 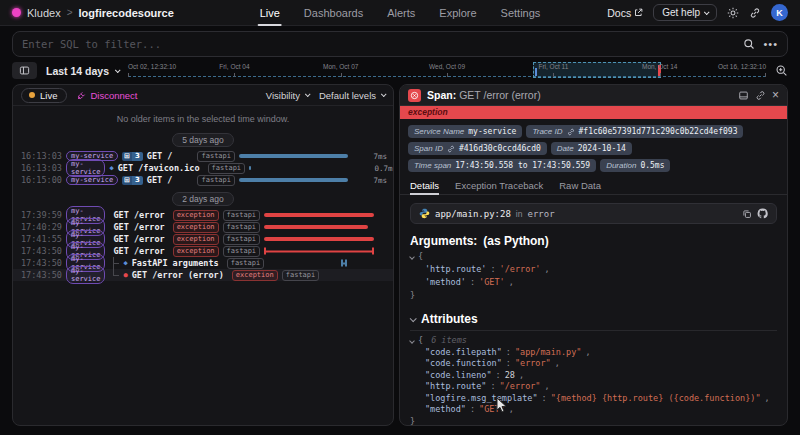 I want to click on expand-icon: ⊞, so click(x=127, y=180).